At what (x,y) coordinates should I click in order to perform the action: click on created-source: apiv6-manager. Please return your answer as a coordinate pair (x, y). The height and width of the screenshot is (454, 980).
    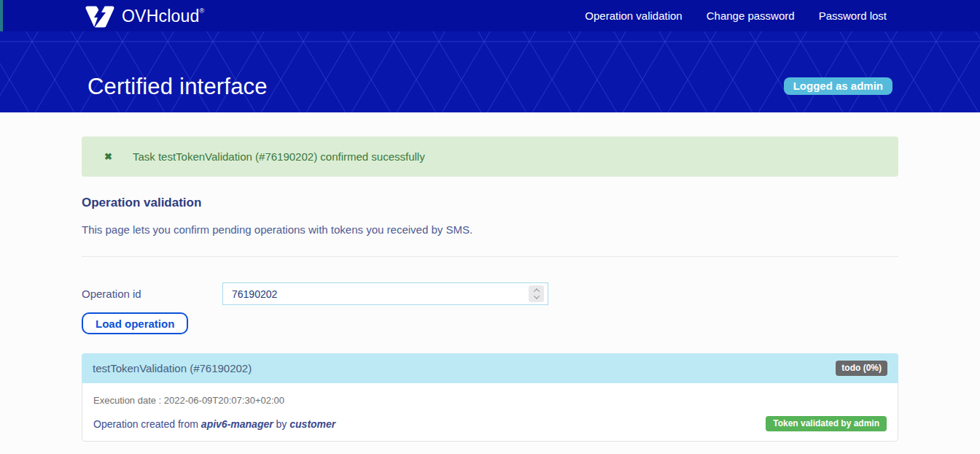
    Looking at the image, I should click on (238, 424).